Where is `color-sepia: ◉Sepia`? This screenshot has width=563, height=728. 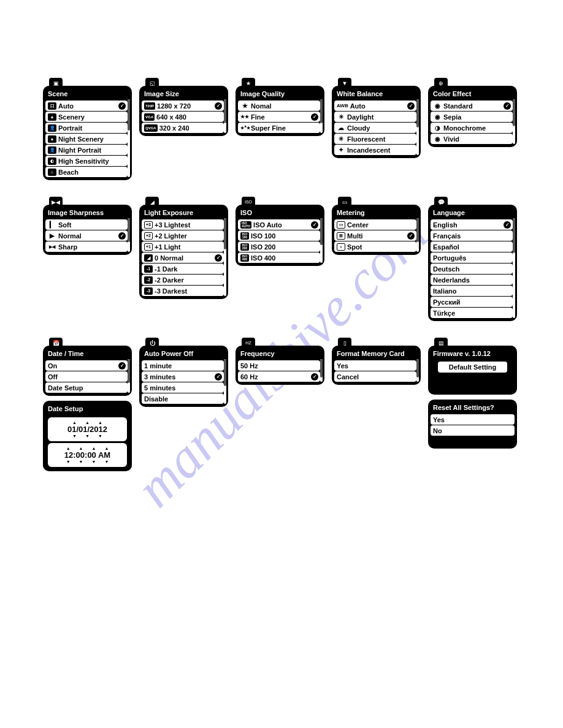
color-sepia: ◉Sepia is located at coordinates (472, 116).